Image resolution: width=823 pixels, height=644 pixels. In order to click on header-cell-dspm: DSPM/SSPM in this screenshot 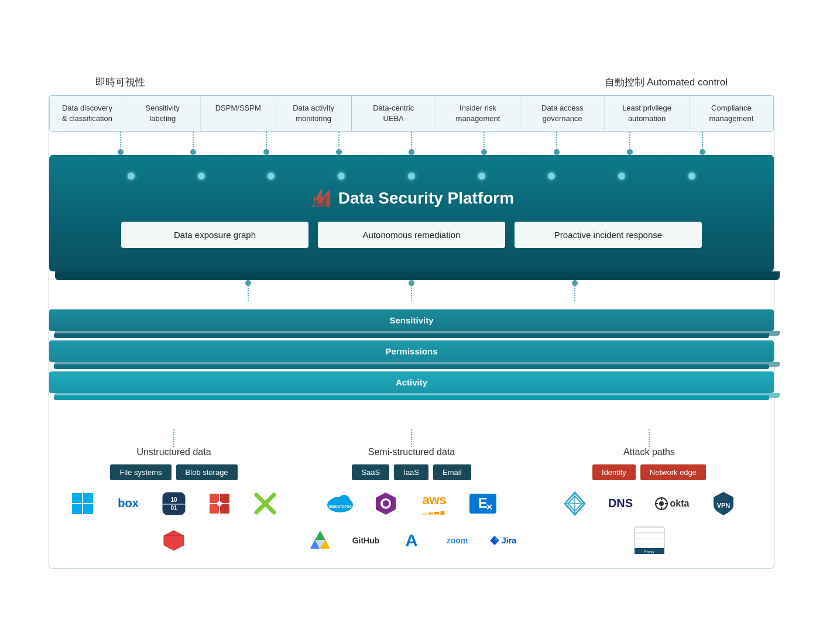, I will do `click(239, 113)`.